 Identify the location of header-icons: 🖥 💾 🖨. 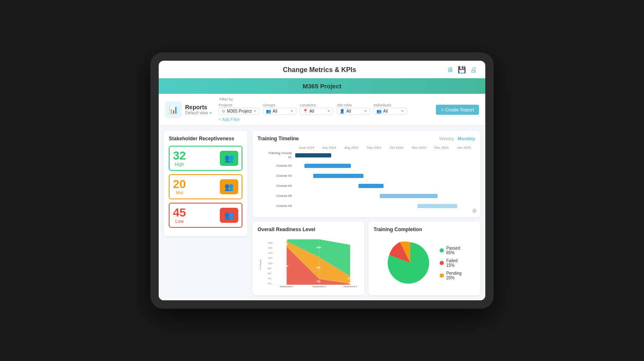
(462, 70).